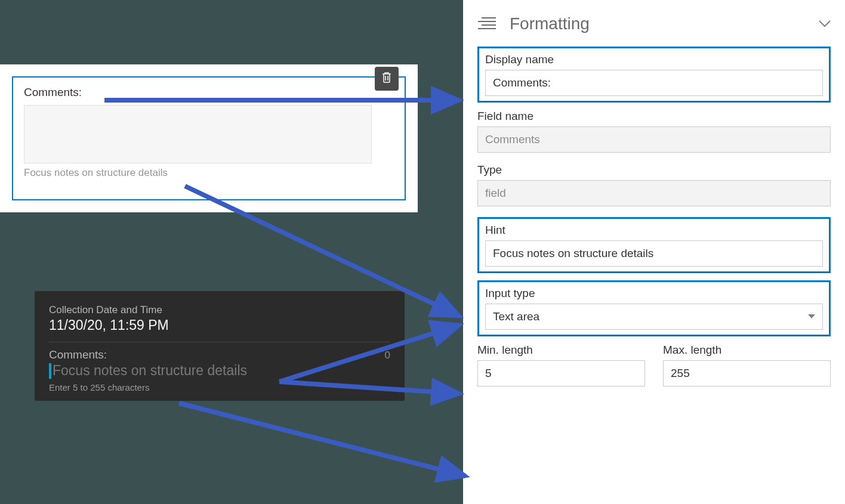  I want to click on comments-hint-text: Focus notes on structure details, so click(150, 371).